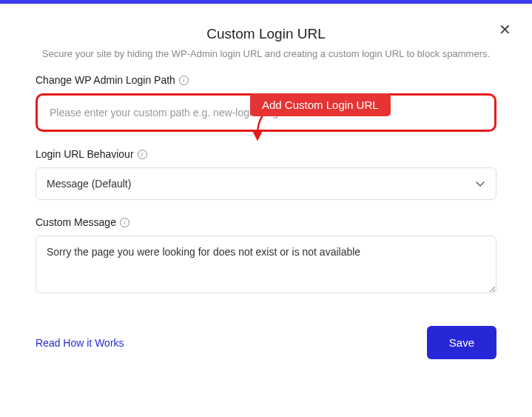 The height and width of the screenshot is (417, 532). I want to click on close-icon: ✕, so click(505, 30).